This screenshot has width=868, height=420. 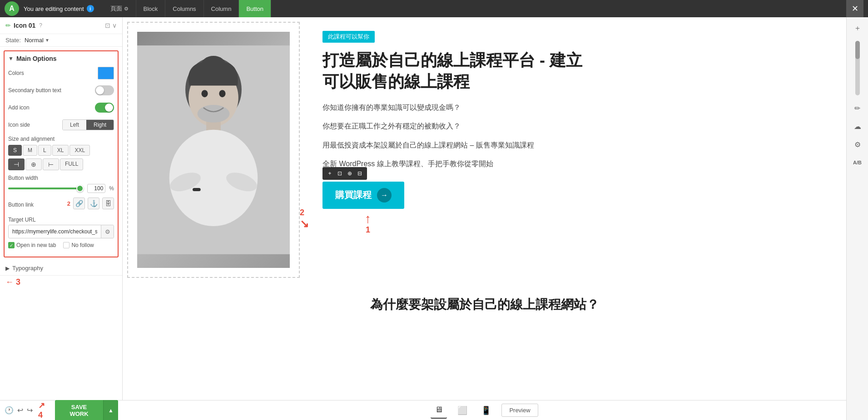 What do you see at coordinates (104, 90) in the screenshot?
I see `secondary-button-toggle` at bounding box center [104, 90].